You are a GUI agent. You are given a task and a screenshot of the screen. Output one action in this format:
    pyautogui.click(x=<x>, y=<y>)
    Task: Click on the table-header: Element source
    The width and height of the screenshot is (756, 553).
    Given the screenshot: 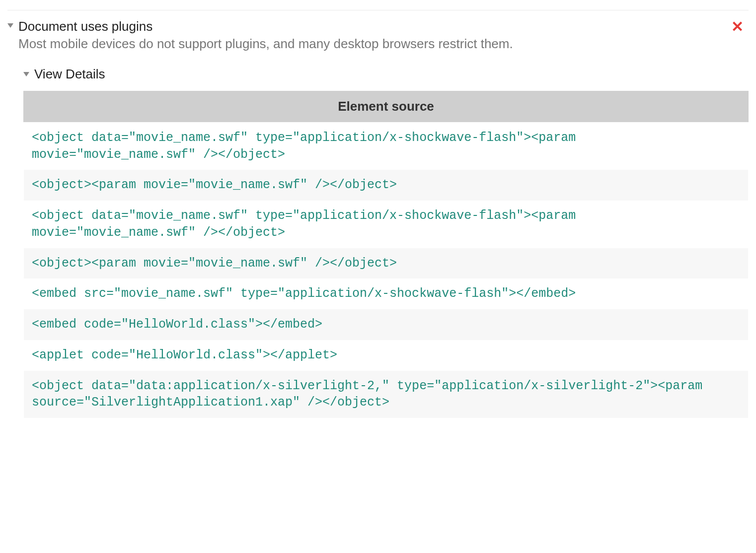 What is the action you would take?
    pyautogui.click(x=386, y=106)
    